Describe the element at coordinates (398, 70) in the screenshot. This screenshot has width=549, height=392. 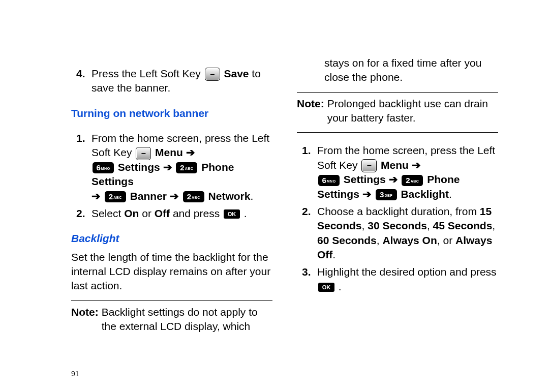
I see `note-continuation: stays on for a fixed time after you clos…` at that location.